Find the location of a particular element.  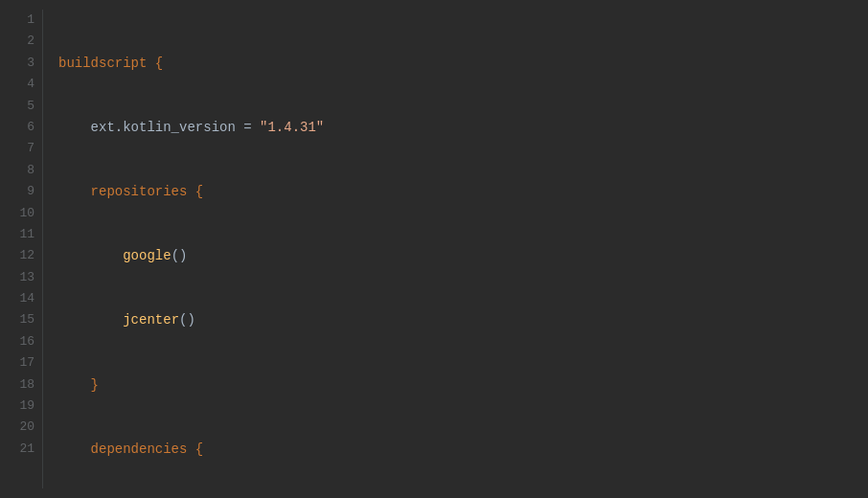

line-num-8: 8 is located at coordinates (21, 170).